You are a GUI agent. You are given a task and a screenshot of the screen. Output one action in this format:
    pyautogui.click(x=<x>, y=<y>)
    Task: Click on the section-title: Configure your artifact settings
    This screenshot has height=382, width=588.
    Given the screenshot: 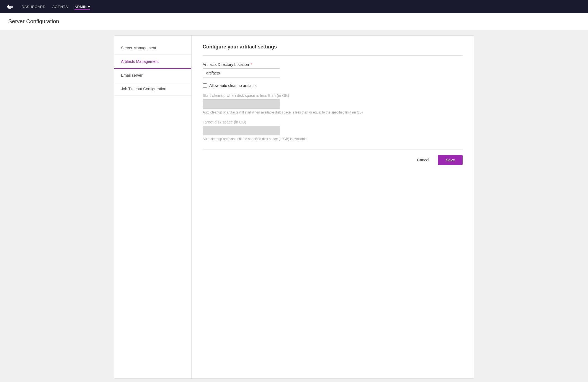 What is the action you would take?
    pyautogui.click(x=333, y=47)
    